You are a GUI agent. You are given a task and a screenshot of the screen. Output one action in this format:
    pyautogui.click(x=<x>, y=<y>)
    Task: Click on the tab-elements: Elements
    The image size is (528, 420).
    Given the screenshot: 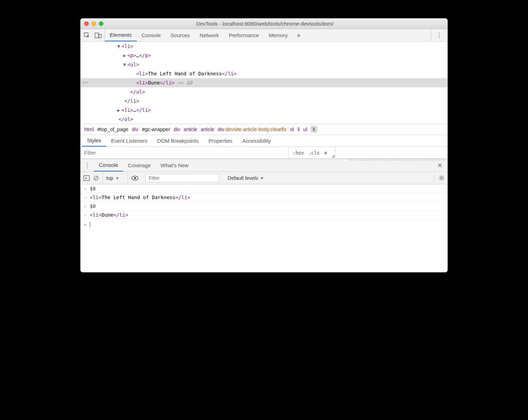 What is the action you would take?
    pyautogui.click(x=121, y=35)
    